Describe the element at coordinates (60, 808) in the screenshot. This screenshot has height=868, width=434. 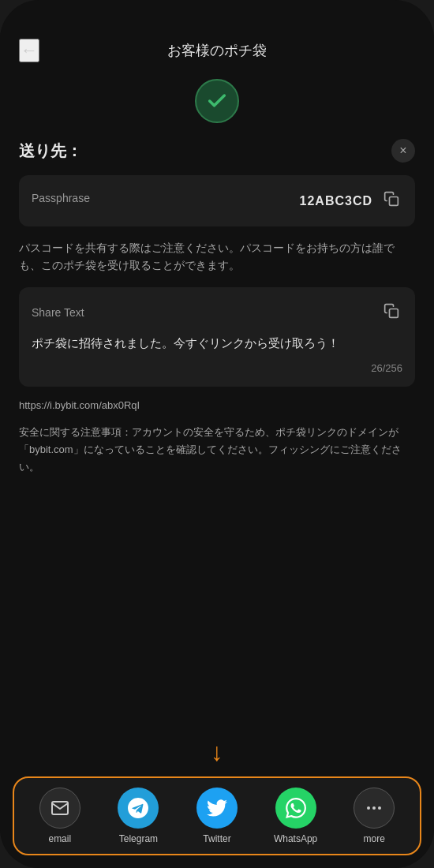
I see `email-icon` at that location.